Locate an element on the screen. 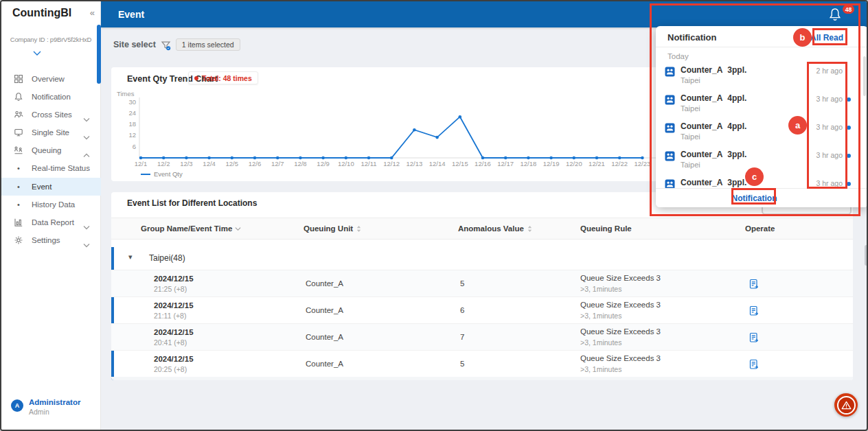 The height and width of the screenshot is (431, 868). table-title: Event List for Different Locations is located at coordinates (192, 203).